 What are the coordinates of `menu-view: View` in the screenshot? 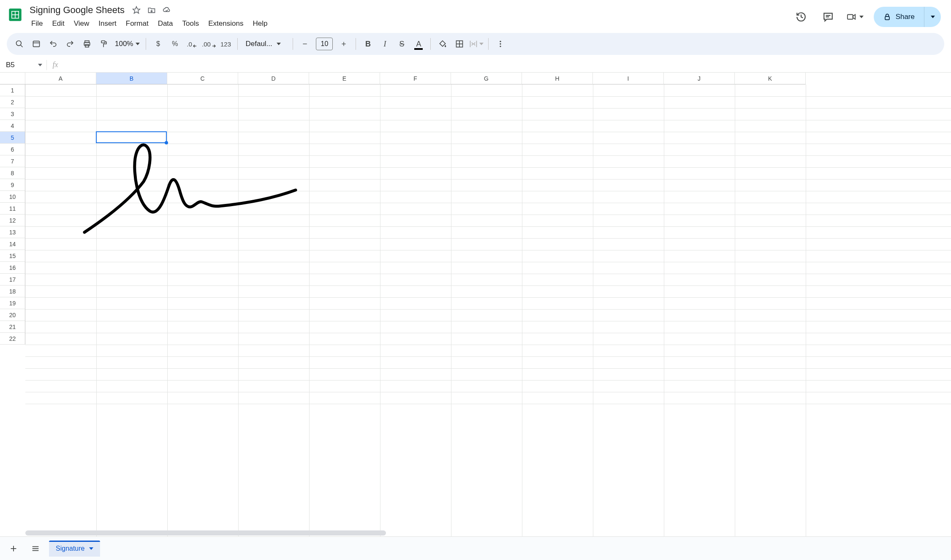 It's located at (82, 24).